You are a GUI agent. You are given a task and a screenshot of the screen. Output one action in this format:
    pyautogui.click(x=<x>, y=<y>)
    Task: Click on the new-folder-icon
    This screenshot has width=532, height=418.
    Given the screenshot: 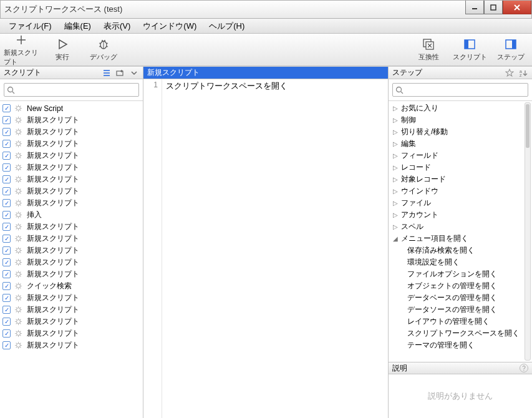 What is the action you would take?
    pyautogui.click(x=120, y=73)
    